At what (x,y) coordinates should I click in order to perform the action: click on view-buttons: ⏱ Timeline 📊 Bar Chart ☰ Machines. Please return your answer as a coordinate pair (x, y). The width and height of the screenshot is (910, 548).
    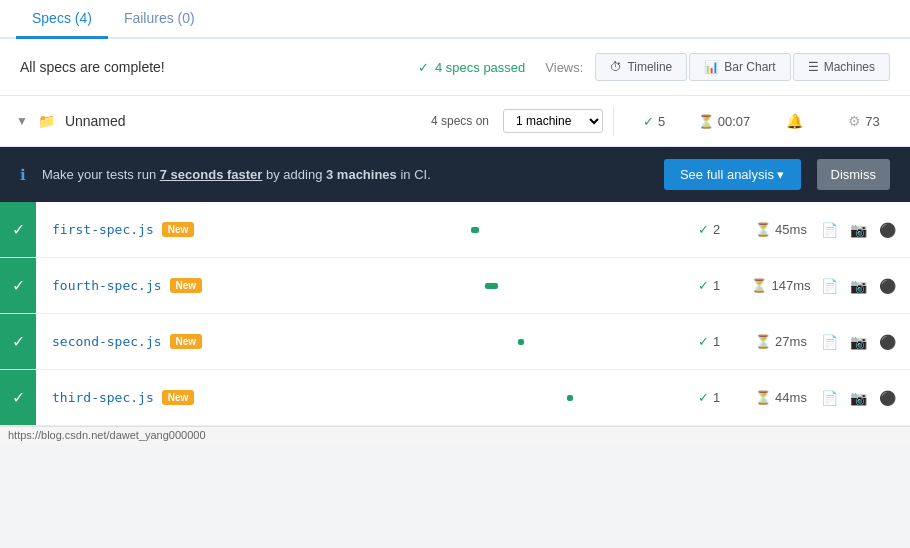
    Looking at the image, I should click on (742, 67).